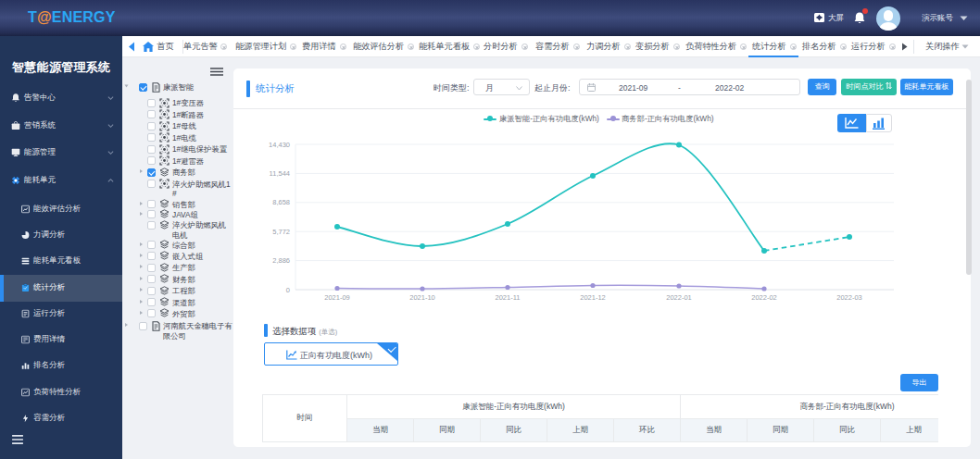 This screenshot has width=980, height=459. Describe the element at coordinates (849, 298) in the screenshot. I see `svg-text: 2022-03` at that location.